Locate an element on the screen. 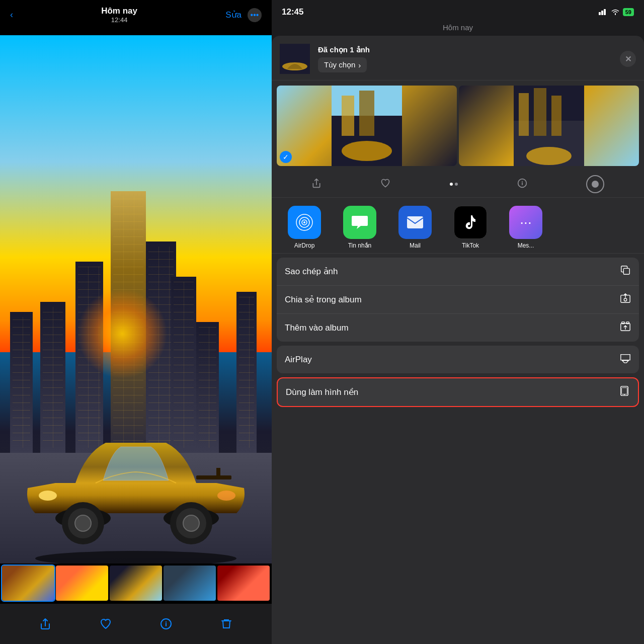 This screenshot has height=644, width=644. options-label: Tùy chọn is located at coordinates (340, 65).